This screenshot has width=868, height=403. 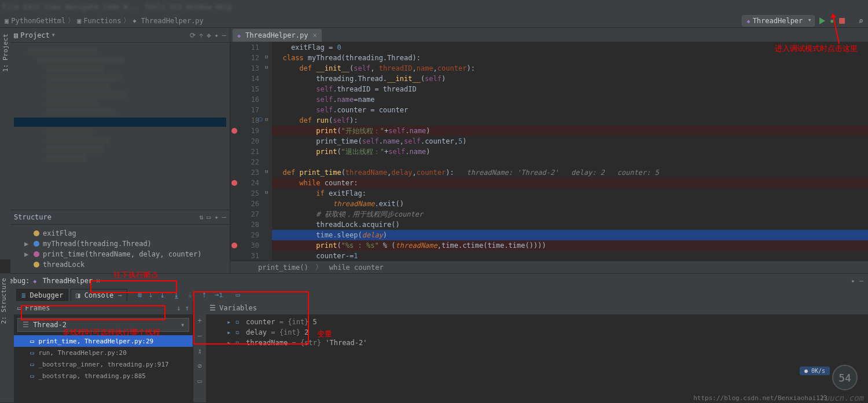 I want to click on run-config-label: ThreadHelper, so click(x=778, y=21).